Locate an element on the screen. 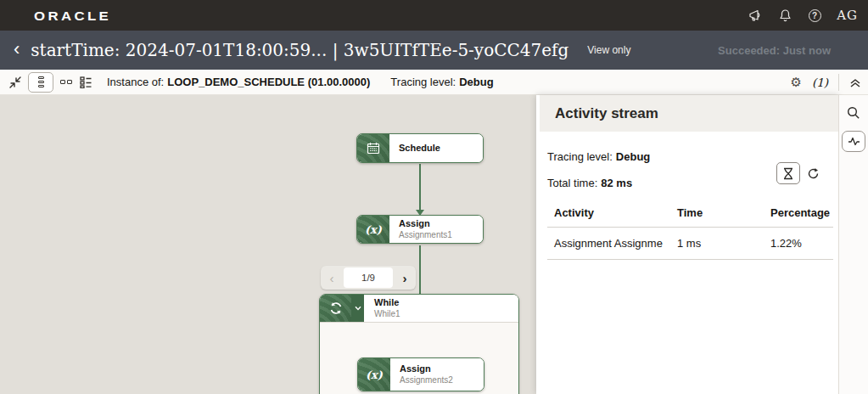 The image size is (868, 394). node-label: While is located at coordinates (387, 303).